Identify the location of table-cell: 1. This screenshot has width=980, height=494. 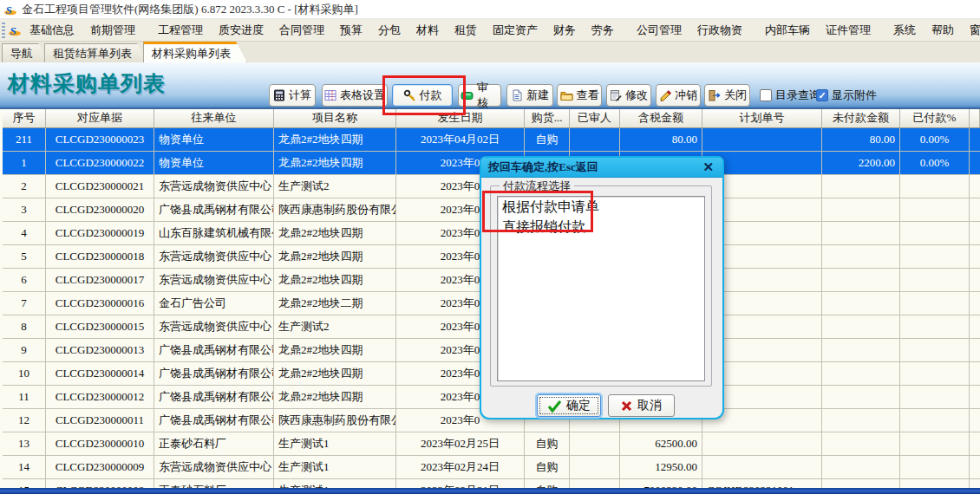
(24, 163).